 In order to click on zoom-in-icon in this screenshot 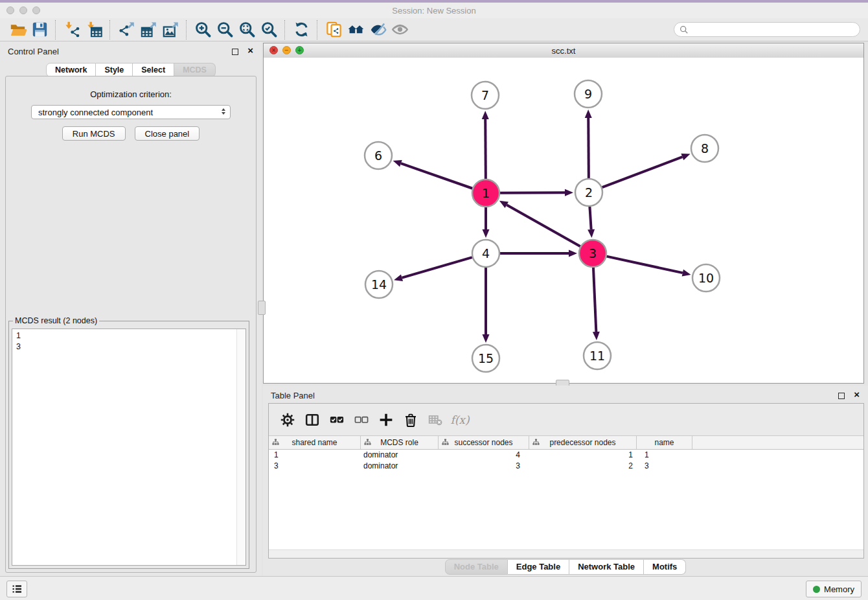, I will do `click(203, 30)`.